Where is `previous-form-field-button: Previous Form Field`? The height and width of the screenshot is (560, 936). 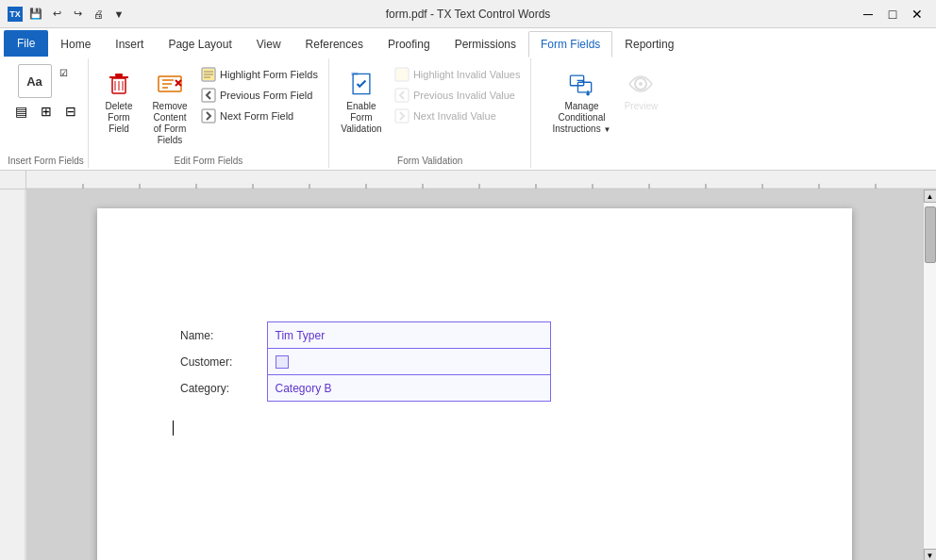
previous-form-field-button: Previous Form Field is located at coordinates (259, 95).